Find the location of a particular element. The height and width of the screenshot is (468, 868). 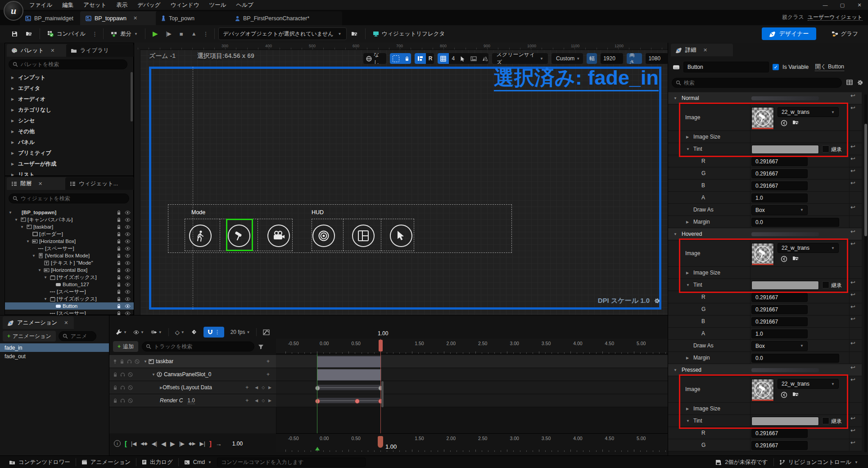

detail-row-Image Size: ▶ Image Size is located at coordinates (765, 137).